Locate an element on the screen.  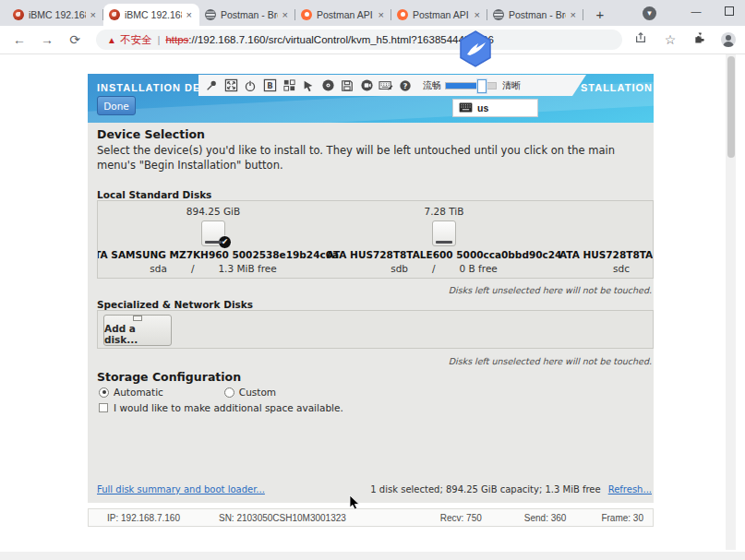
done-button: Done is located at coordinates (116, 105).